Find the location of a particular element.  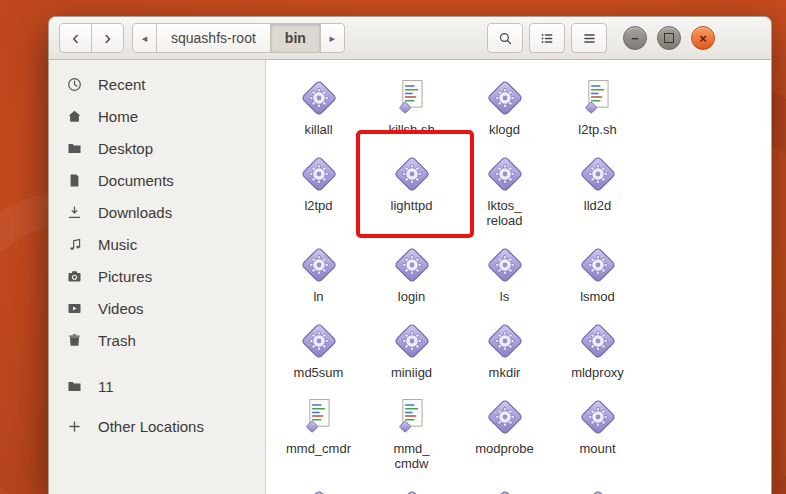

file-name: ln is located at coordinates (318, 298).